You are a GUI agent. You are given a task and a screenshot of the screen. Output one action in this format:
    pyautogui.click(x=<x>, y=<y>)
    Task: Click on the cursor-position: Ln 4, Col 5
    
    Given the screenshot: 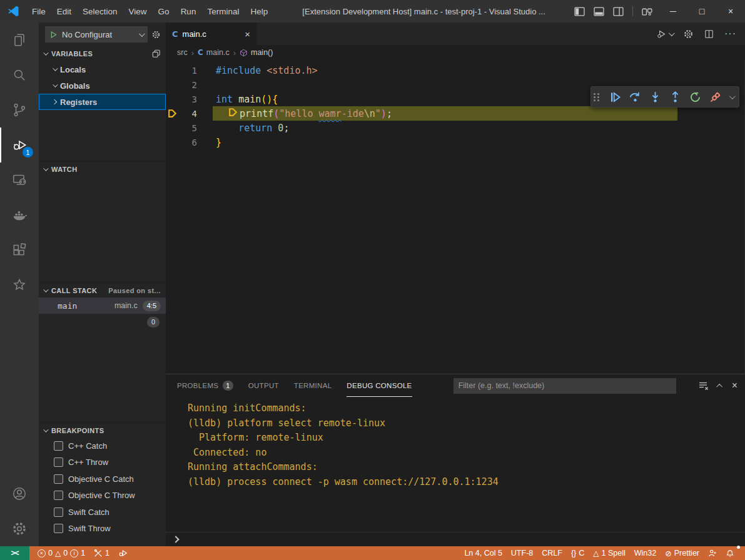 What is the action you would take?
    pyautogui.click(x=483, y=553)
    